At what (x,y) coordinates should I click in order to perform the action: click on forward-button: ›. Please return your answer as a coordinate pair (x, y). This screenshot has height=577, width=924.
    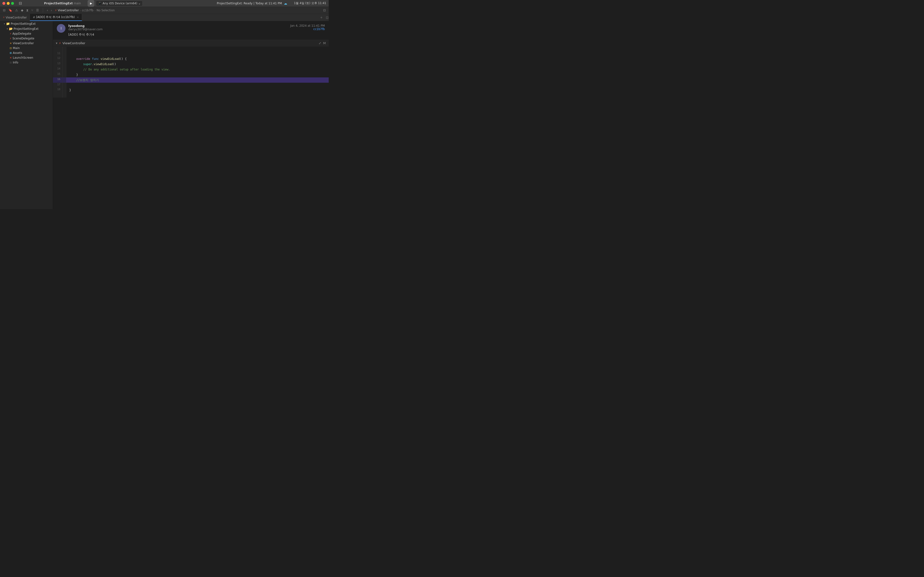
    Looking at the image, I should click on (51, 10).